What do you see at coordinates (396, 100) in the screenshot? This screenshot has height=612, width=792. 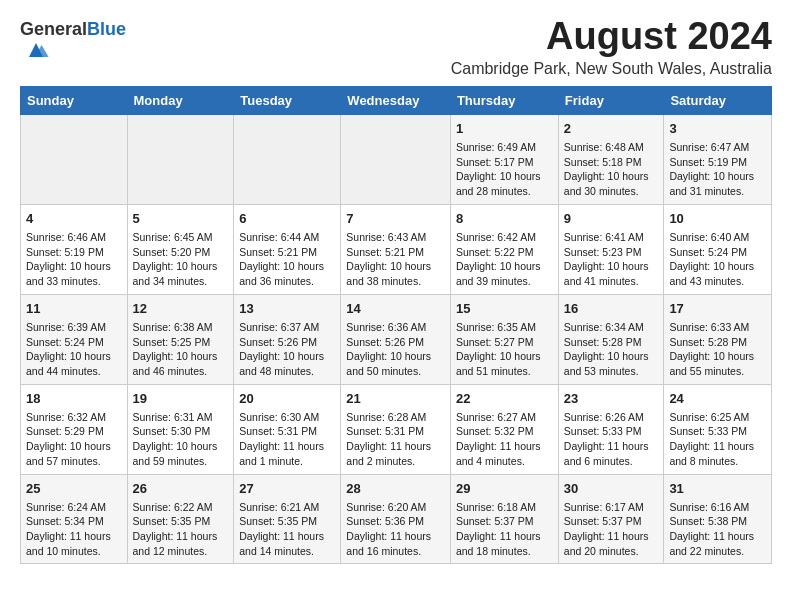 I see `header-cell-wednesday: Wednesday` at bounding box center [396, 100].